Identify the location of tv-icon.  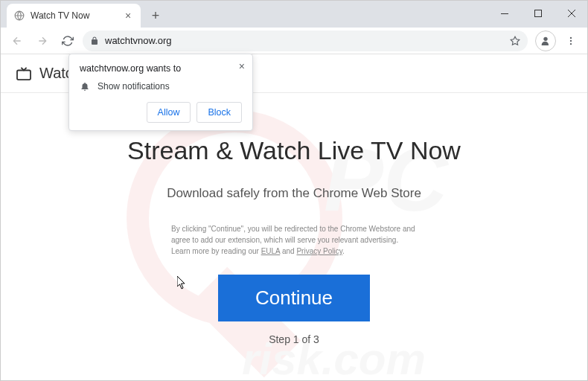
(24, 74).